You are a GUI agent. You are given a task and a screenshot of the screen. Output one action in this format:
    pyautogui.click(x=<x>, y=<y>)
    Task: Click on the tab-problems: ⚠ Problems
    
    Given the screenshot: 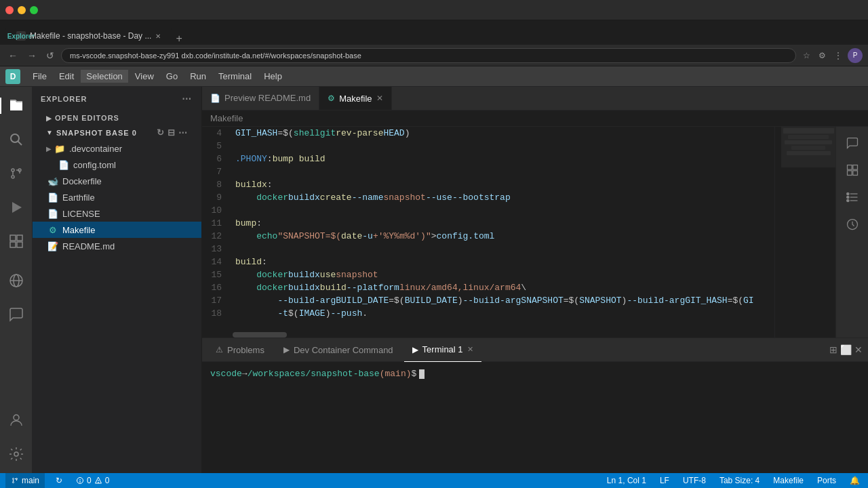 What is the action you would take?
    pyautogui.click(x=240, y=350)
    